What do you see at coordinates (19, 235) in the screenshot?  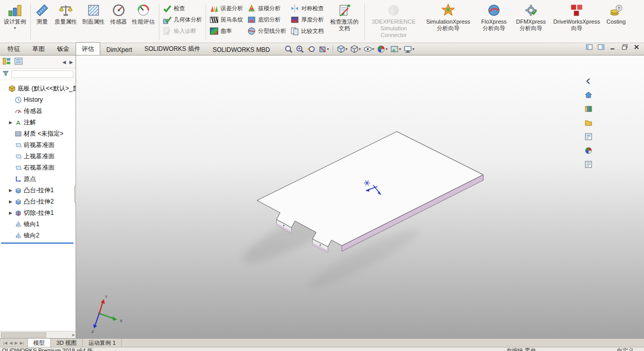 I see `mirror-icon` at bounding box center [19, 235].